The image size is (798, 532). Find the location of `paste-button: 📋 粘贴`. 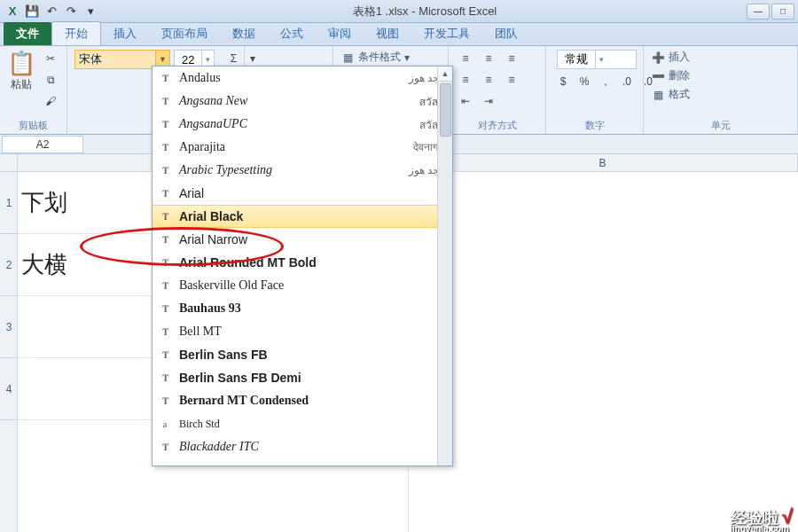

paste-button: 📋 粘贴 is located at coordinates (21, 71).